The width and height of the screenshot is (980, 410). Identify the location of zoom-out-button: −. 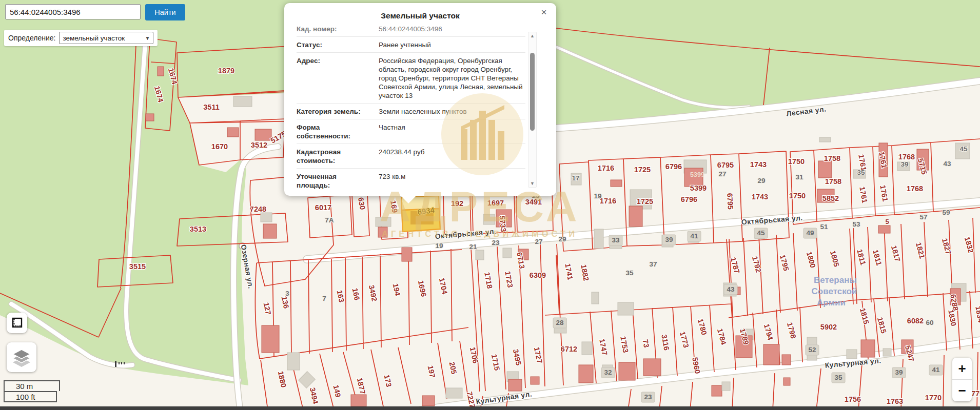
(962, 391).